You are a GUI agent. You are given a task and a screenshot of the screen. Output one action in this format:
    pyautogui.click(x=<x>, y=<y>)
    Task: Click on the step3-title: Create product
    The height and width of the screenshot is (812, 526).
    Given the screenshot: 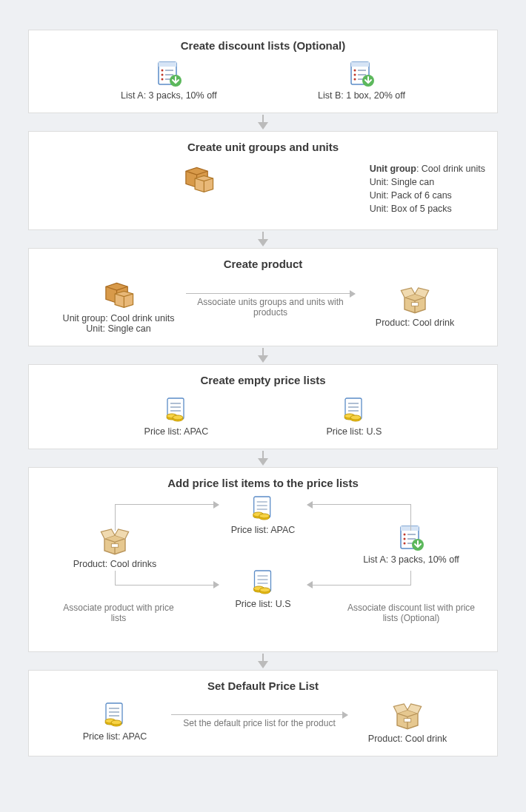 What is the action you would take?
    pyautogui.click(x=263, y=264)
    